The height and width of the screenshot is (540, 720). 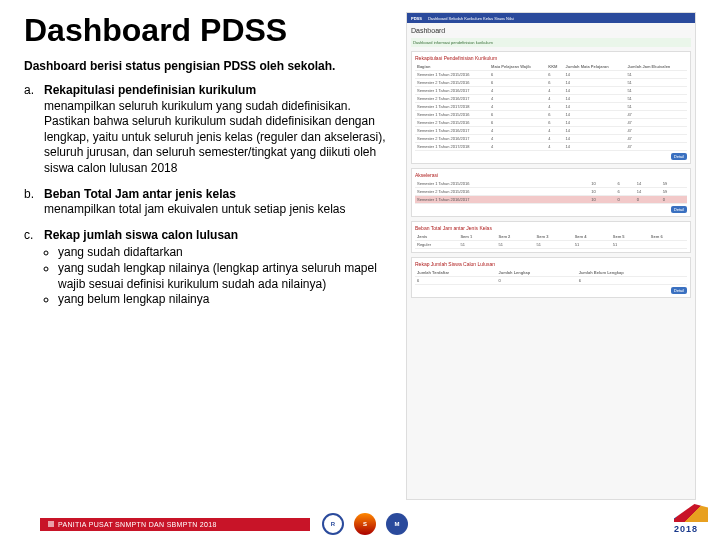 What do you see at coordinates (551, 241) in the screenshot?
I see `data-table: JenisSem 1Sem 2Sem 3Sem 4Sem 5Sem 6Regul…` at bounding box center [551, 241].